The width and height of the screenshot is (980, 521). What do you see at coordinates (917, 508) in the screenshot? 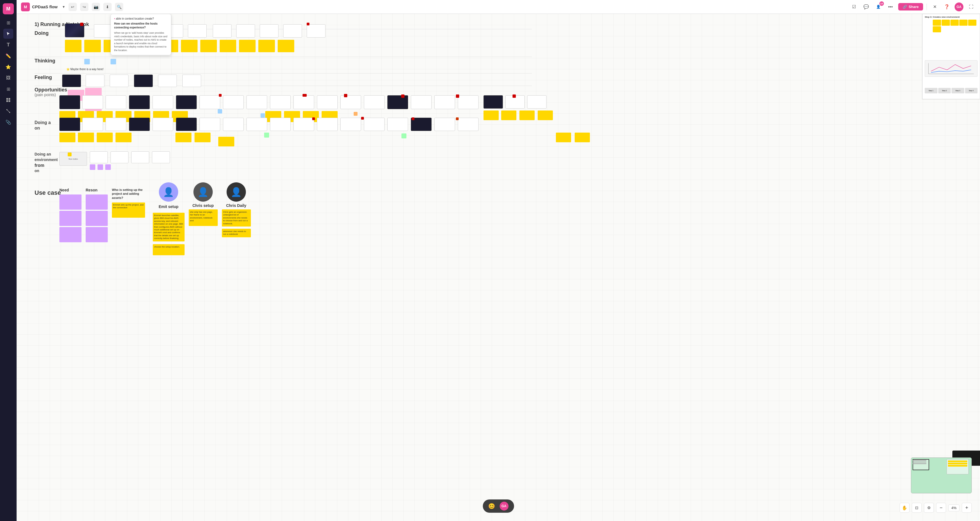
I see `viewport-button: ⊡` at bounding box center [917, 508].